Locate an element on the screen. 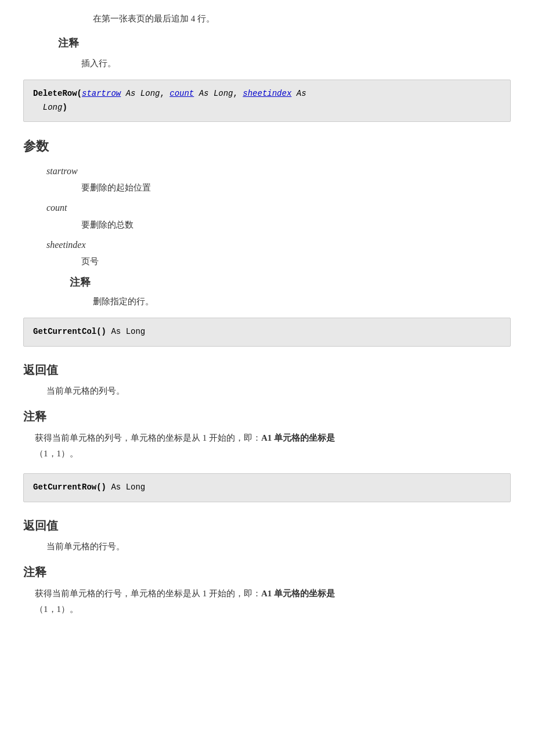 The image size is (534, 756). return2-heading: 返回值 is located at coordinates (267, 525).